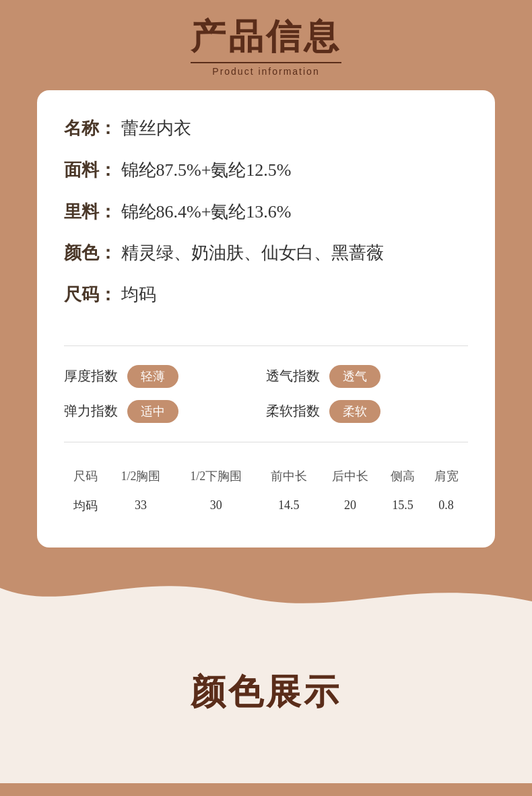  Describe the element at coordinates (86, 506) in the screenshot. I see `cell-size: 均码` at that location.